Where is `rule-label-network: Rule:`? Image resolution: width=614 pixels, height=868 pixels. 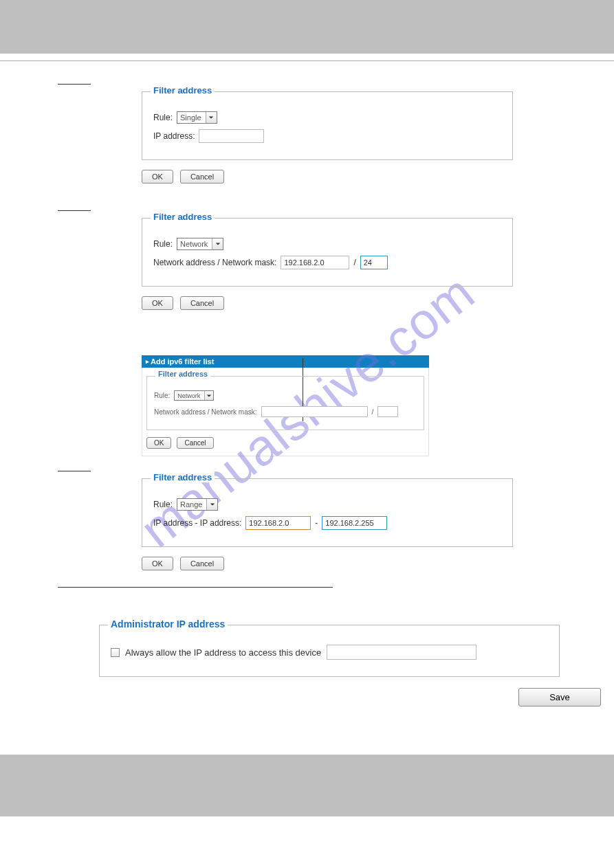 rule-label-network: Rule: is located at coordinates (163, 244).